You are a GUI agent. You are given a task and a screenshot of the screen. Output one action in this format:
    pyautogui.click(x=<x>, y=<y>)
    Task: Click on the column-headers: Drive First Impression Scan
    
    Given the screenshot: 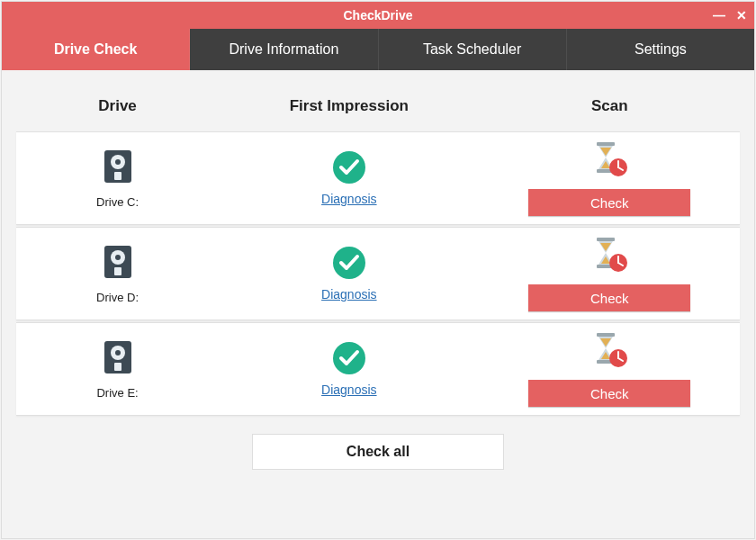 What is the action you would take?
    pyautogui.click(x=378, y=110)
    